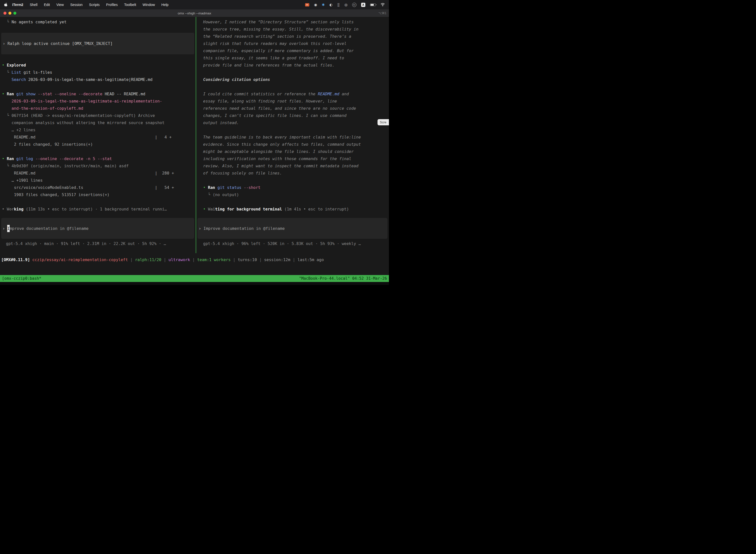 This screenshot has height=554, width=756. What do you see at coordinates (260, 94) in the screenshot?
I see `think-text: I could cite commit statistics or refere…` at bounding box center [260, 94].